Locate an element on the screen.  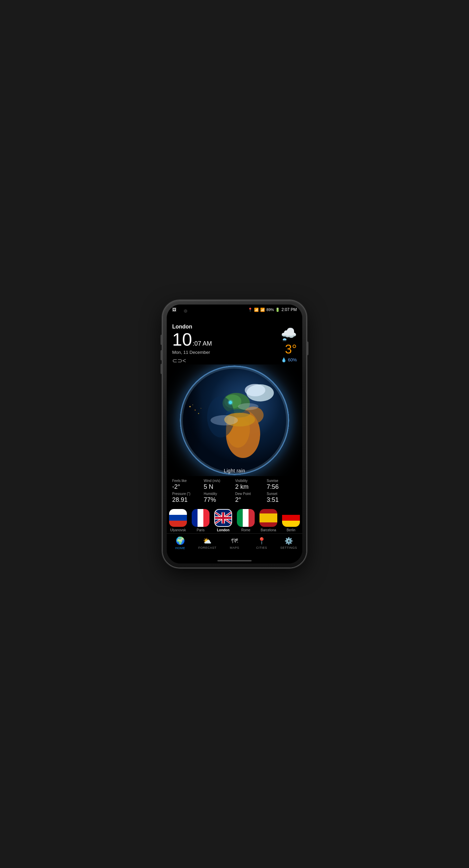
nav-item-cities: 📍 CITIES is located at coordinates (262, 543).